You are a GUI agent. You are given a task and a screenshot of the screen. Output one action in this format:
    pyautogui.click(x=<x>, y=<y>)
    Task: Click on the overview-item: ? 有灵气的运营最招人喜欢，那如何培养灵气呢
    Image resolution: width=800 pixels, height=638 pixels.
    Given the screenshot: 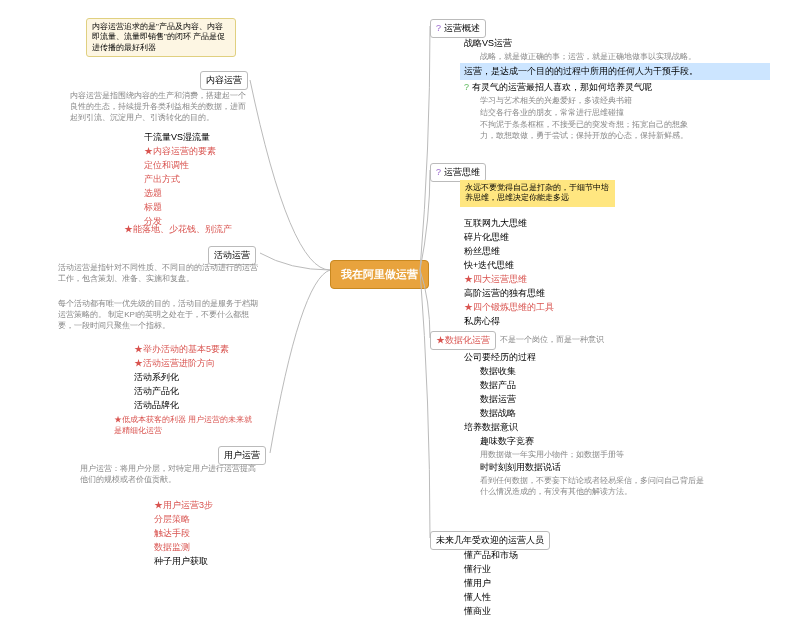 What is the action you would take?
    pyautogui.click(x=615, y=88)
    